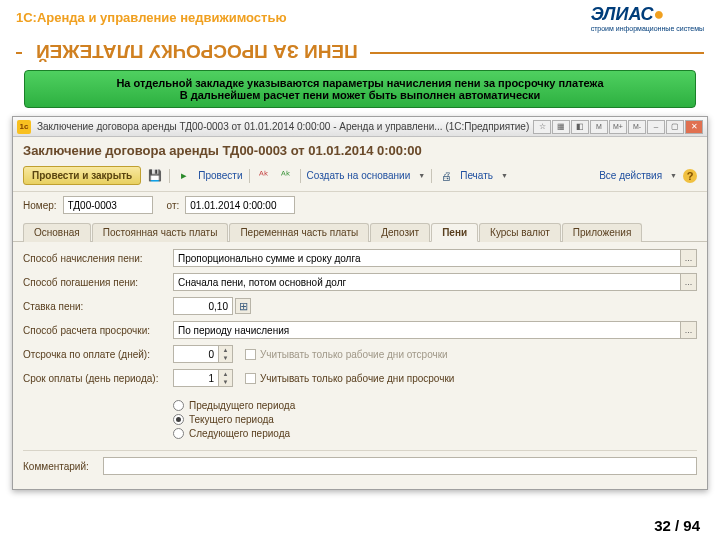 This screenshot has width=720, height=540. What do you see at coordinates (648, 18) in the screenshot?
I see `company-logo: ЭЛИАС● строим информационные системы` at bounding box center [648, 18].